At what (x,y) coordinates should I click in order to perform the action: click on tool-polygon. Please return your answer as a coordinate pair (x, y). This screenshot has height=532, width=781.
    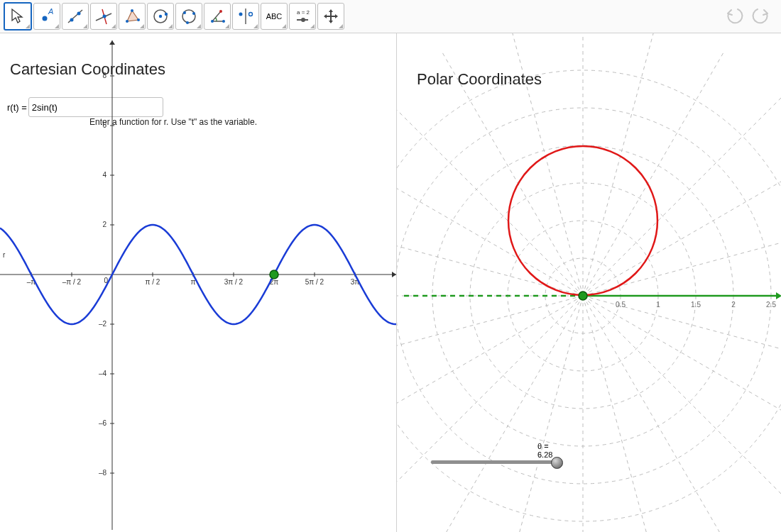
    Looking at the image, I should click on (132, 16).